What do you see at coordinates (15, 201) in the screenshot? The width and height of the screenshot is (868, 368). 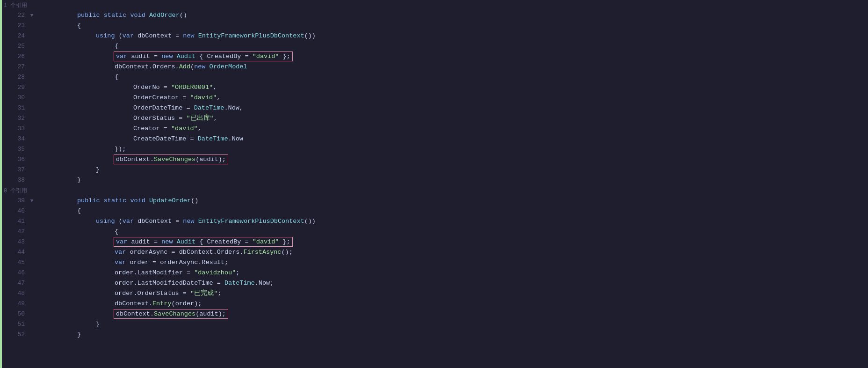 I see `ln39: 39` at bounding box center [15, 201].